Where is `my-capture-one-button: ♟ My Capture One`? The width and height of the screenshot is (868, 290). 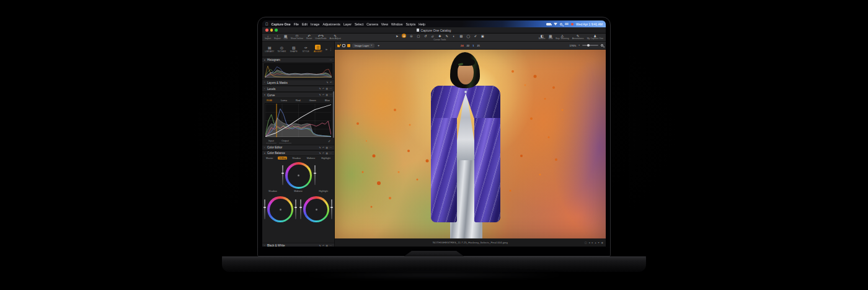
my-capture-one-button: ♟ My Capture One is located at coordinates (595, 37).